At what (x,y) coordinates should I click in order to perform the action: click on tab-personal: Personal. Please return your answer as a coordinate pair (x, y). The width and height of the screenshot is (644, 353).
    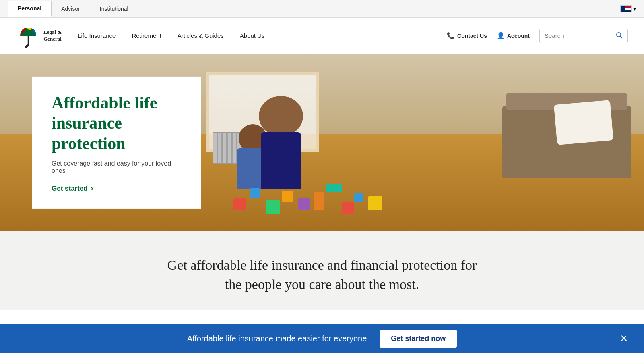
    Looking at the image, I should click on (30, 9).